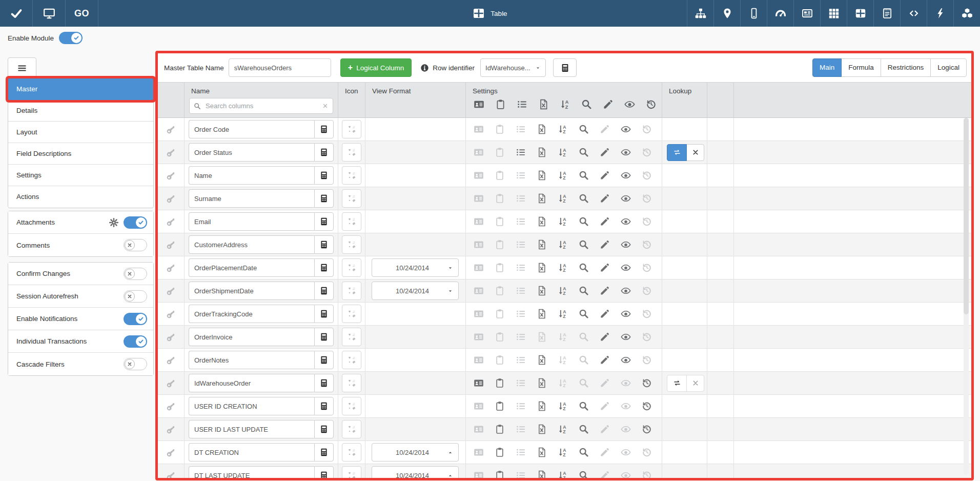 This screenshot has height=481, width=980. What do you see at coordinates (135, 245) in the screenshot?
I see `comments-toggle` at bounding box center [135, 245].